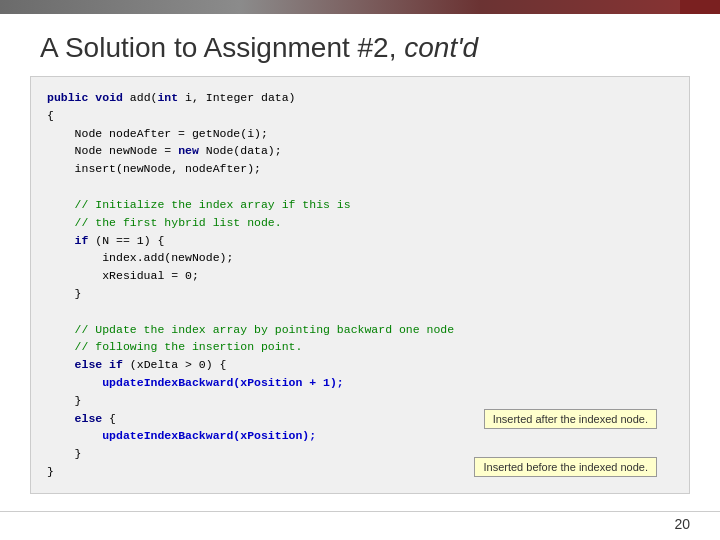 The width and height of the screenshot is (720, 540). I want to click on title-italic: cont'd, so click(441, 48).